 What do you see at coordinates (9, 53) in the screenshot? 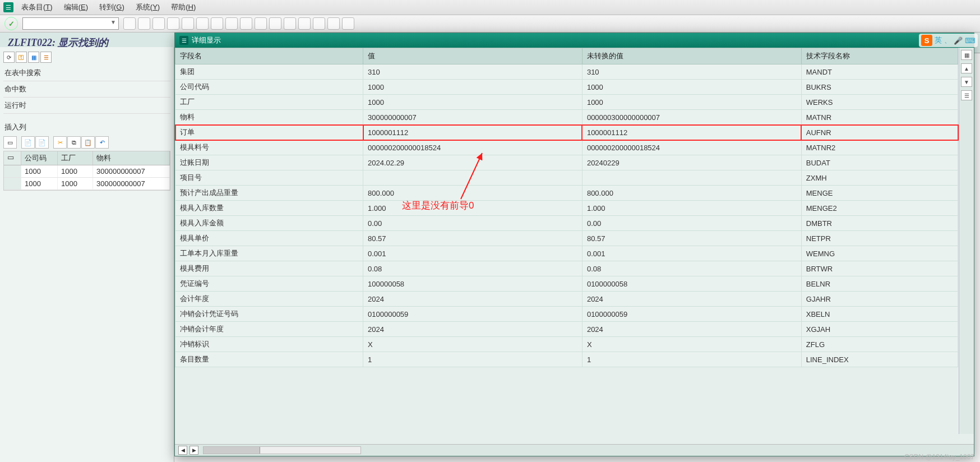
I see `refresh-icon: ⟳` at bounding box center [9, 53].